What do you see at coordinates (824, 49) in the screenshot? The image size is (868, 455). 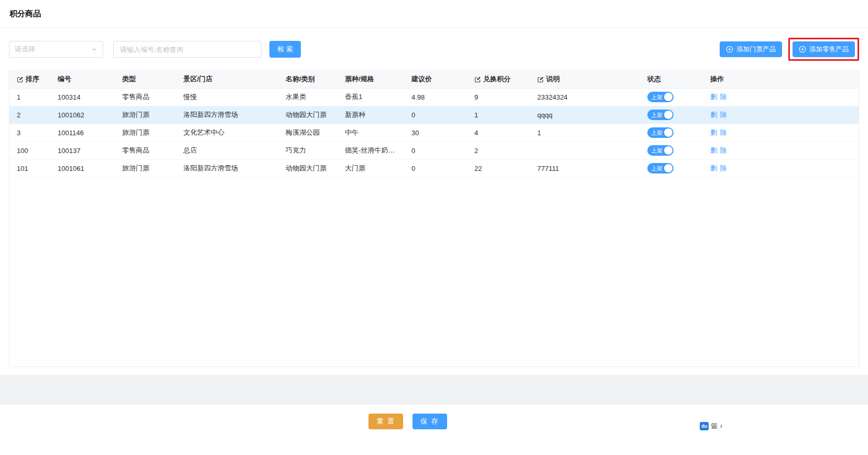 I see `red-highlight-box: 添加零售产品` at bounding box center [824, 49].